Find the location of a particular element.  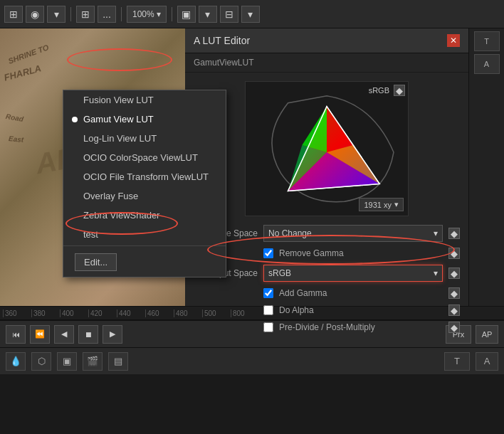

dropdown-menu: Fusion View LUT Gamut View LUT Log-Lin V… is located at coordinates (145, 184).